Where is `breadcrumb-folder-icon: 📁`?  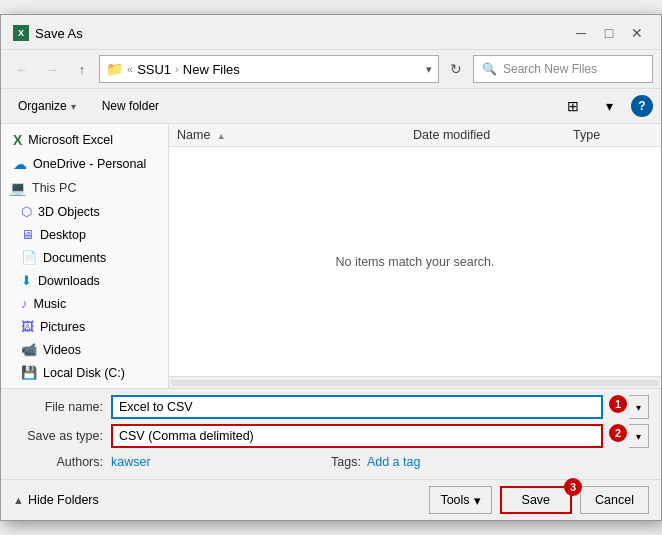 breadcrumb-folder-icon: 📁 is located at coordinates (114, 69).